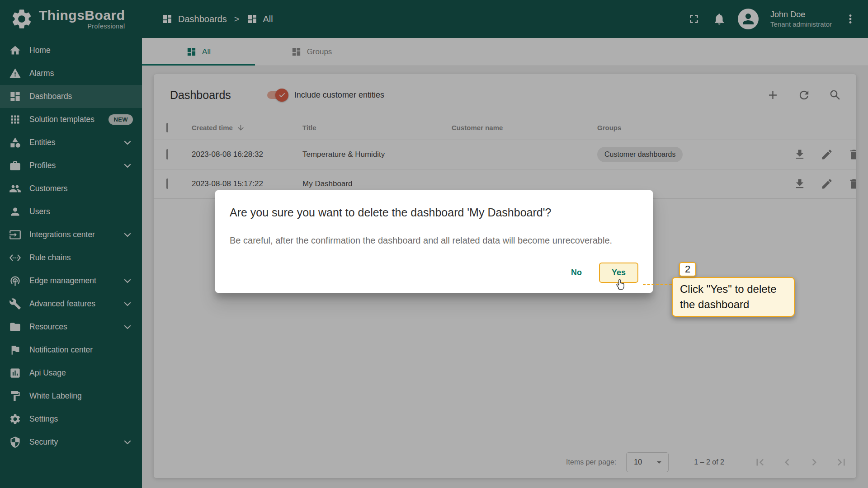 Image resolution: width=868 pixels, height=488 pixels. I want to click on dialog-actions: No Yes, so click(434, 275).